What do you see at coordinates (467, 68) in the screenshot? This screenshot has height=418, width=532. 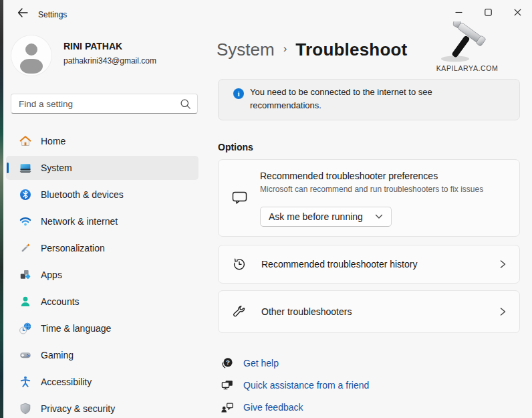 I see `watermark-label: KAPILARYA.COM` at bounding box center [467, 68].